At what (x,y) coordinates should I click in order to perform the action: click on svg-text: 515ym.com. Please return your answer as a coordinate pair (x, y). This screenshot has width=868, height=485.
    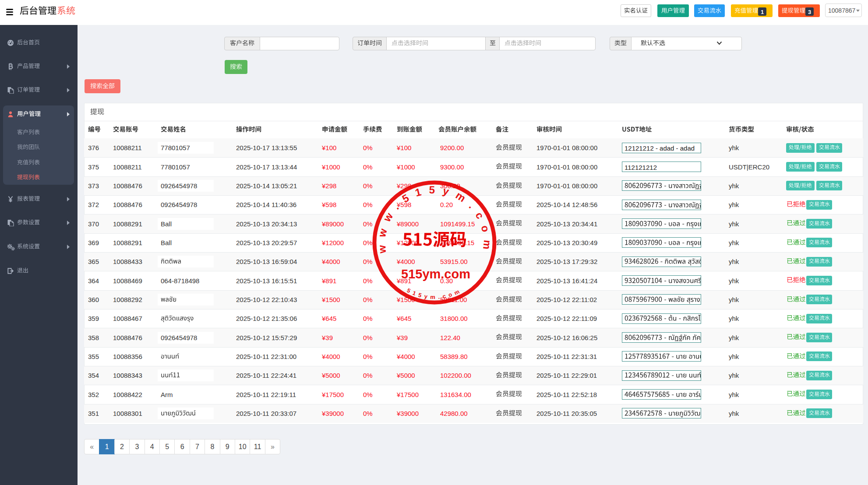
    Looking at the image, I should click on (436, 274).